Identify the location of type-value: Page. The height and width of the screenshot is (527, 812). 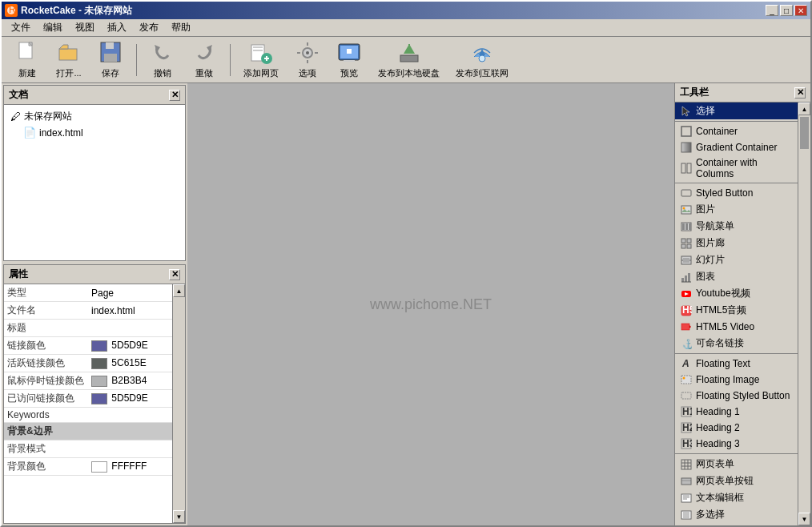
(130, 293).